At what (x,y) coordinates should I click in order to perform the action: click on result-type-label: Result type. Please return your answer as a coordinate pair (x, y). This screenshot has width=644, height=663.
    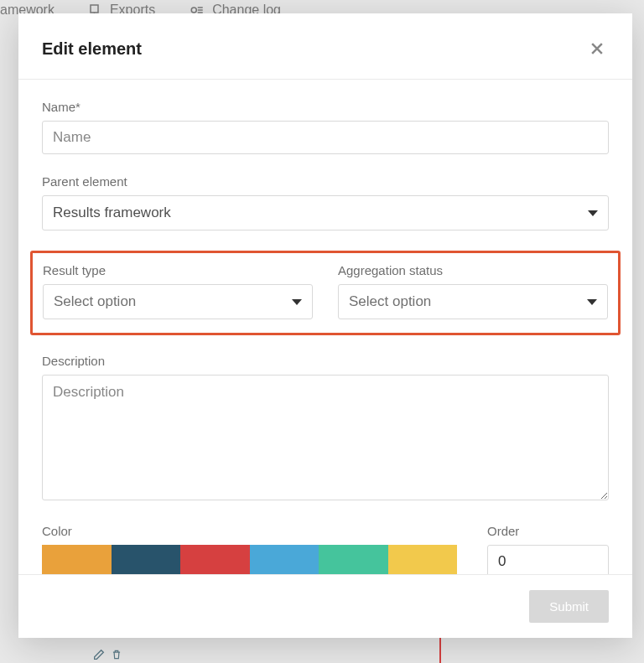
    Looking at the image, I should click on (178, 270).